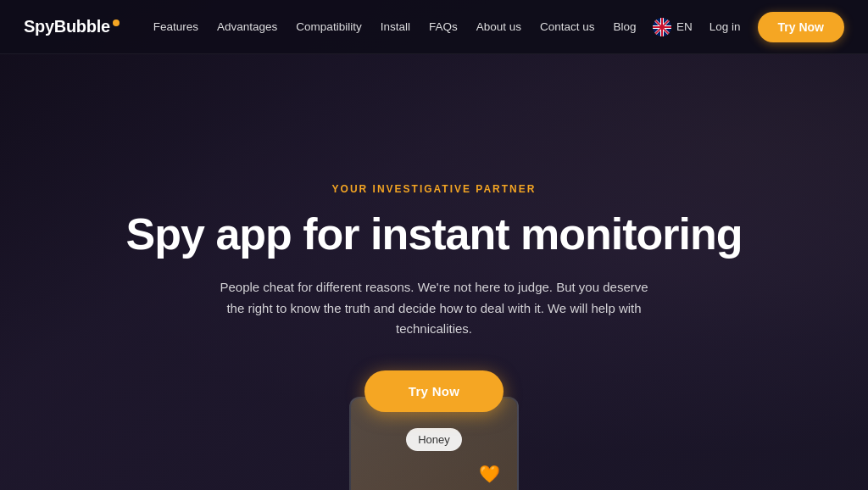 This screenshot has height=490, width=868. What do you see at coordinates (748, 27) in the screenshot?
I see `nav-right: EN Log in Try Now` at bounding box center [748, 27].